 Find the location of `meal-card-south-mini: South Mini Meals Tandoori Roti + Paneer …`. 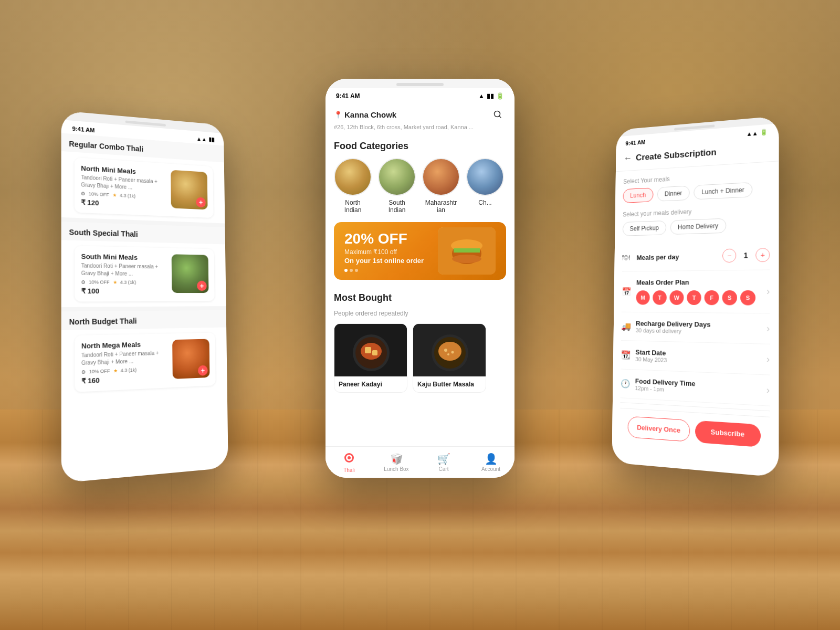

meal-card-south-mini: South Mini Meals Tandoori Roti + Paneer … is located at coordinates (145, 274).